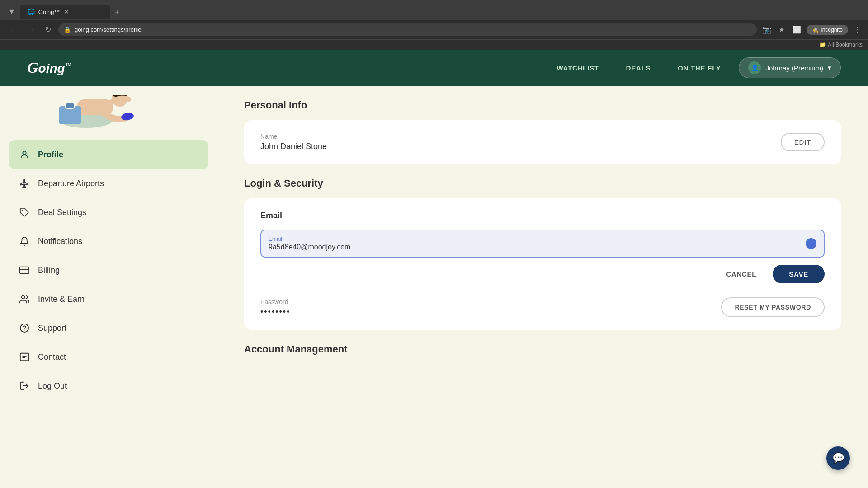  Describe the element at coordinates (782, 30) in the screenshot. I see `bookmark-btn: ★` at that location.